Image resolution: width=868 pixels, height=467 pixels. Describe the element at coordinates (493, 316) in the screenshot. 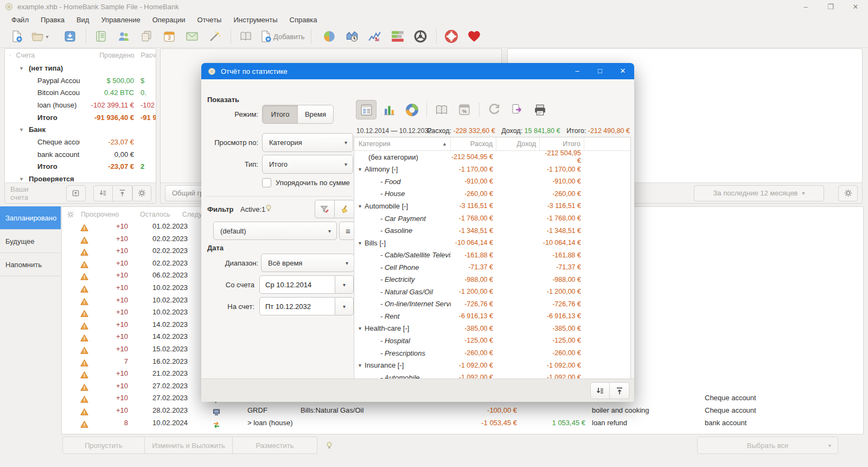

I see `report-row: - Rent-6 916,13 €-6 916,13 €` at that location.